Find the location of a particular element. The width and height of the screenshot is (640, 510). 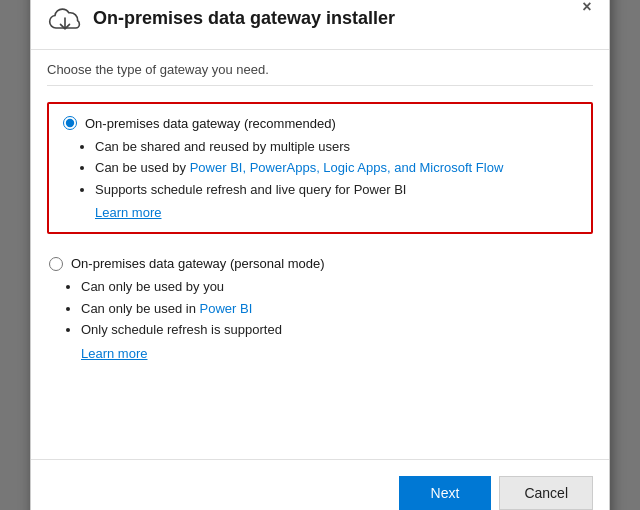

option-personal-label: On-premises data gateway (personal mode) is located at coordinates (198, 264).